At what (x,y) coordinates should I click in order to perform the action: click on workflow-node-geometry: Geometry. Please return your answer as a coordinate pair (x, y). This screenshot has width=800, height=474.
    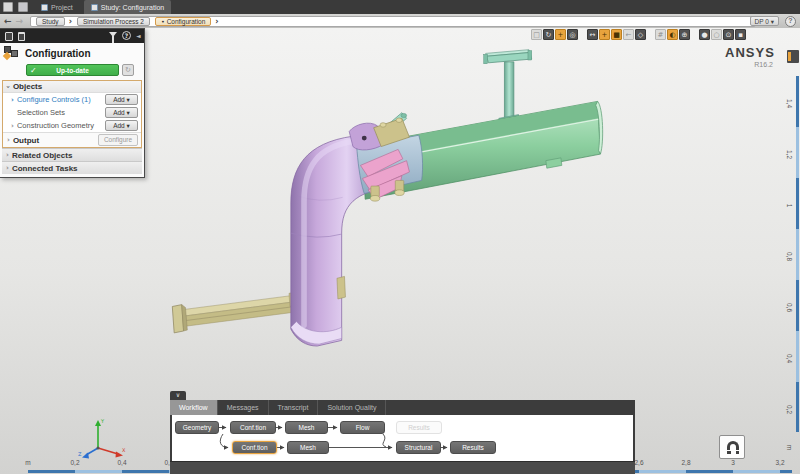
    Looking at the image, I should click on (197, 428).